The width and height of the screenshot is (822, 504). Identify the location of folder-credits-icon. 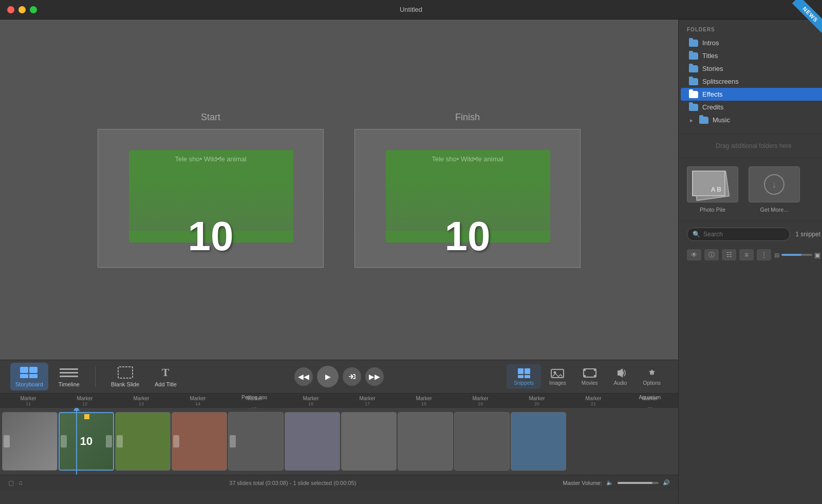
(694, 107).